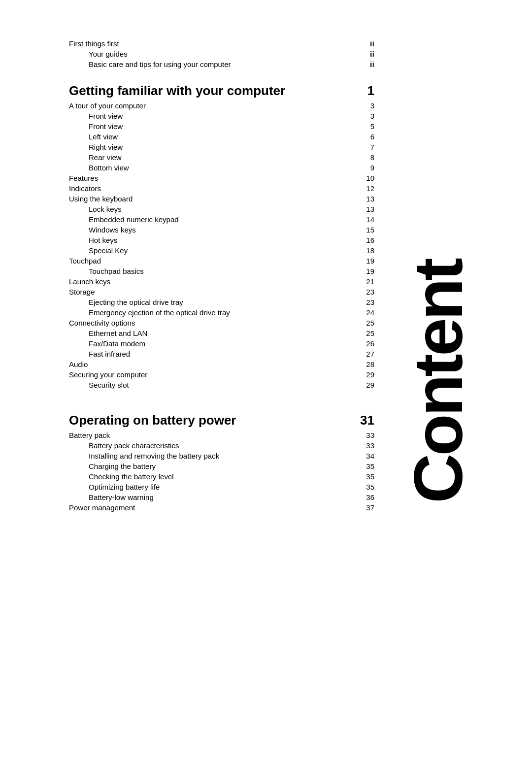 This screenshot has width=532, height=763. I want to click on toc-row: Fax/Data modem26, so click(222, 344).